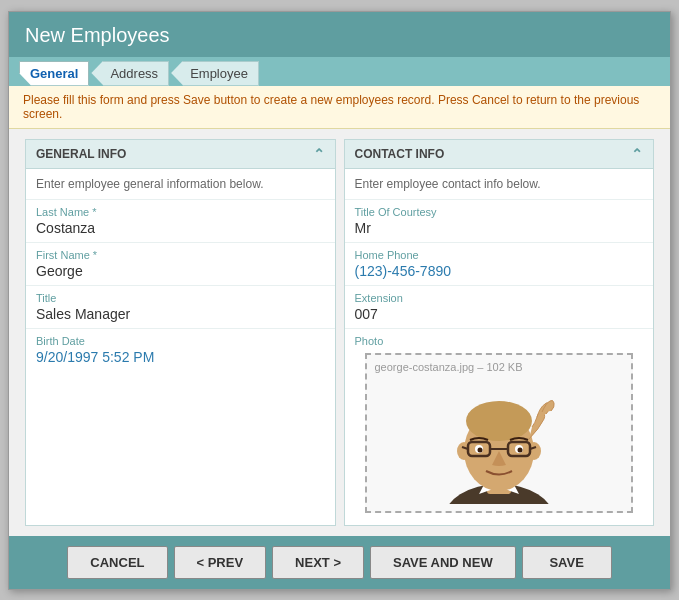 The width and height of the screenshot is (679, 600). Describe the element at coordinates (130, 74) in the screenshot. I see `tab-address: Address` at that location.